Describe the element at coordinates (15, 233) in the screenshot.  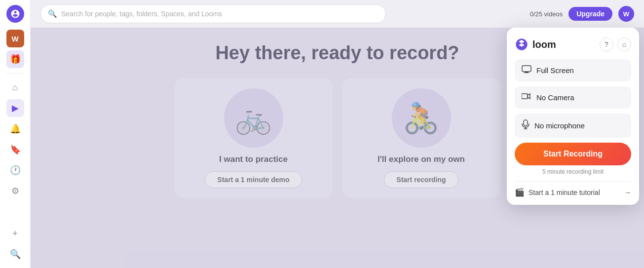
I see `sidebar-add-button: +` at that location.